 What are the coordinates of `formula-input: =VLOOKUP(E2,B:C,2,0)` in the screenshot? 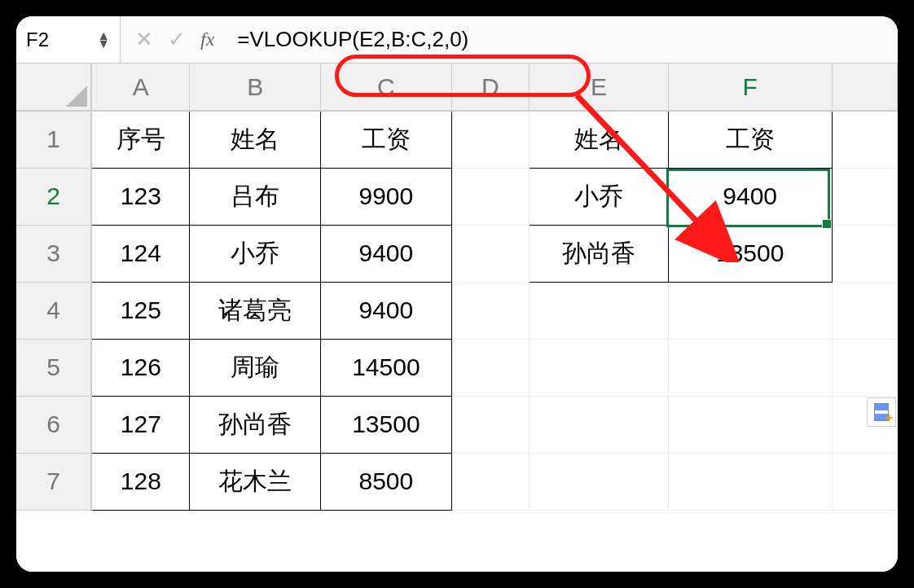 It's located at (564, 39).